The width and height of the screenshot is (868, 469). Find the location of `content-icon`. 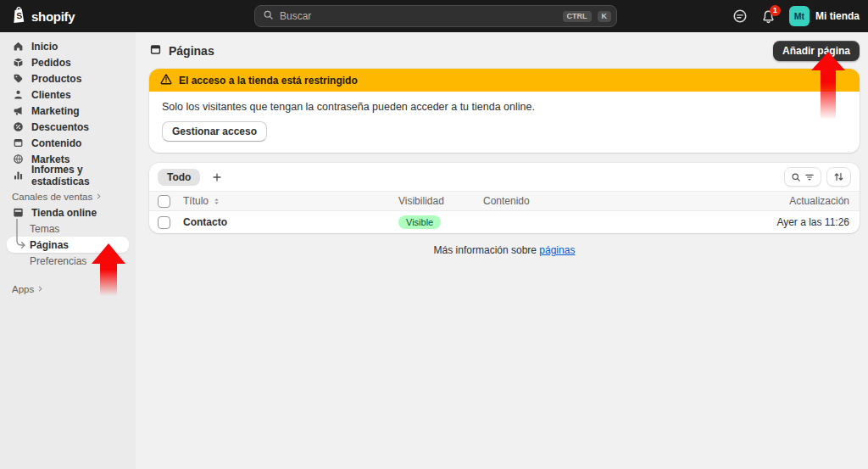

content-icon is located at coordinates (19, 142).